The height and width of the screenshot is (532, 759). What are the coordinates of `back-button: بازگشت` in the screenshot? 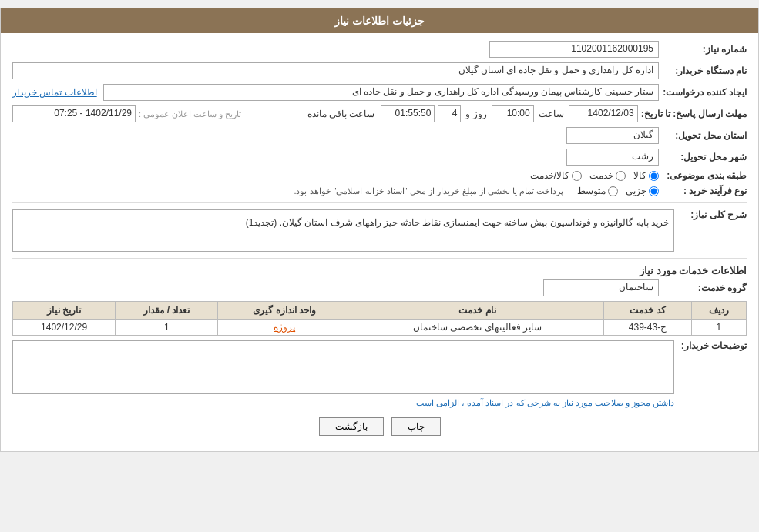 It's located at (351, 427).